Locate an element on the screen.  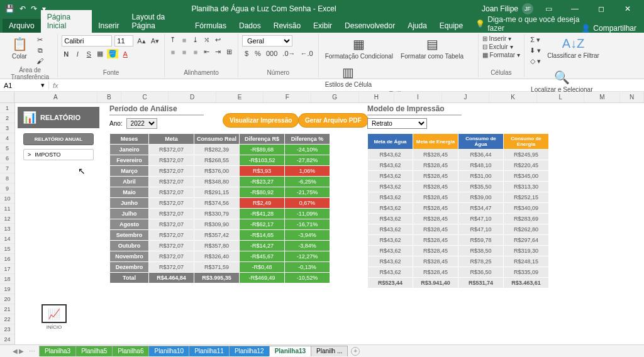
format-painter-icon: 🖌 is located at coordinates (40, 61).